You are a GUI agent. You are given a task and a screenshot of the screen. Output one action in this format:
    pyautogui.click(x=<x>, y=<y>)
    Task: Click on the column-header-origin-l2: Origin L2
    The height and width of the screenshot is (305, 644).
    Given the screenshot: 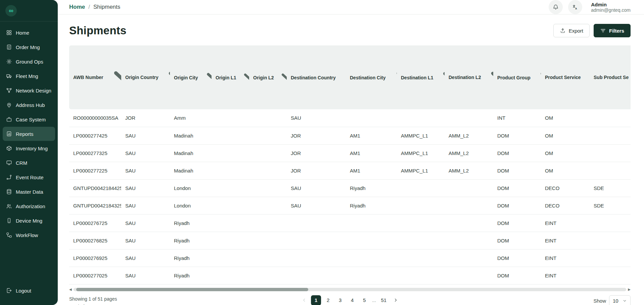 What is the action you would take?
    pyautogui.click(x=268, y=77)
    